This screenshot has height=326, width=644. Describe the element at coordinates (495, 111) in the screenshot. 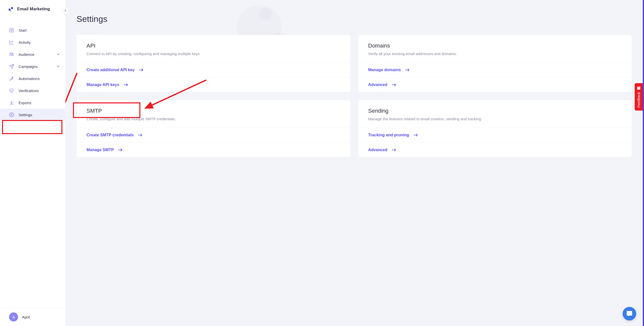

I see `card-title: Sending` at that location.